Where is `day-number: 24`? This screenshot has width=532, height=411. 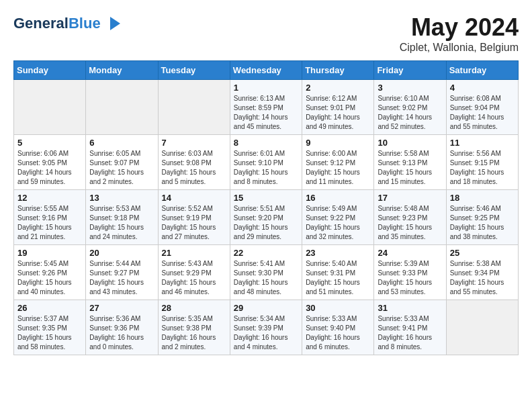 day-number: 24 is located at coordinates (410, 253).